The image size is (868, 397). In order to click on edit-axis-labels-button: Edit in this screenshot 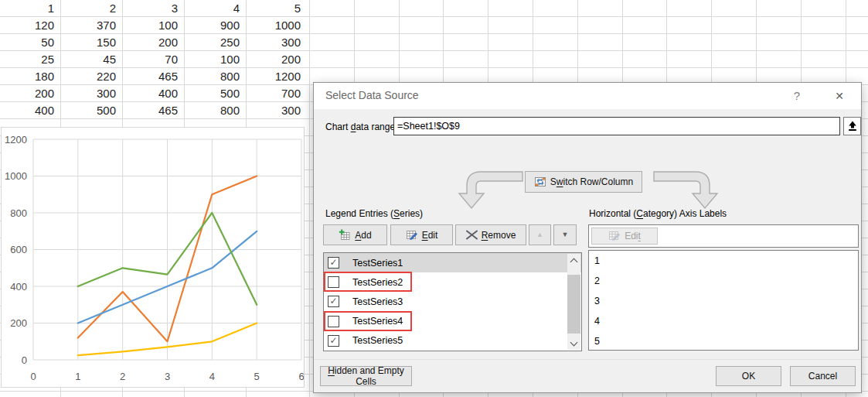, I will do `click(625, 236)`.